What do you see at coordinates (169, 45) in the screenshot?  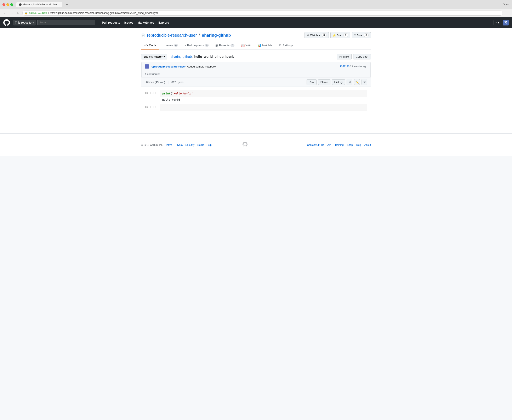 I see `tab-issues-label: Issues` at bounding box center [169, 45].